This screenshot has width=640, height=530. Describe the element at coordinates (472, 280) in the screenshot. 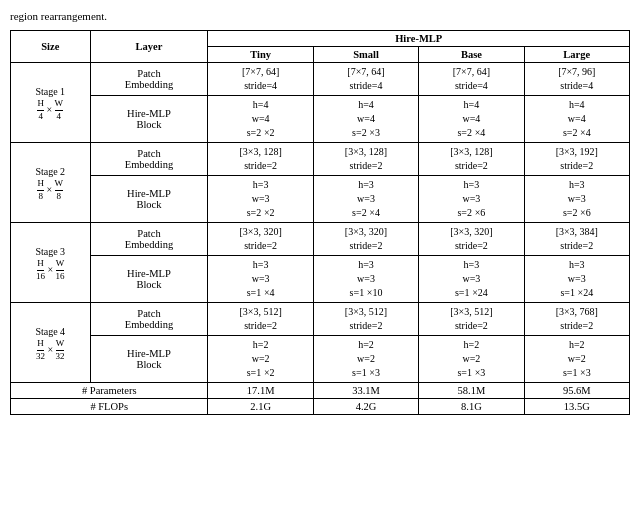

I see `stage-3-block-base: h=3w=3s=1 ×24` at that location.